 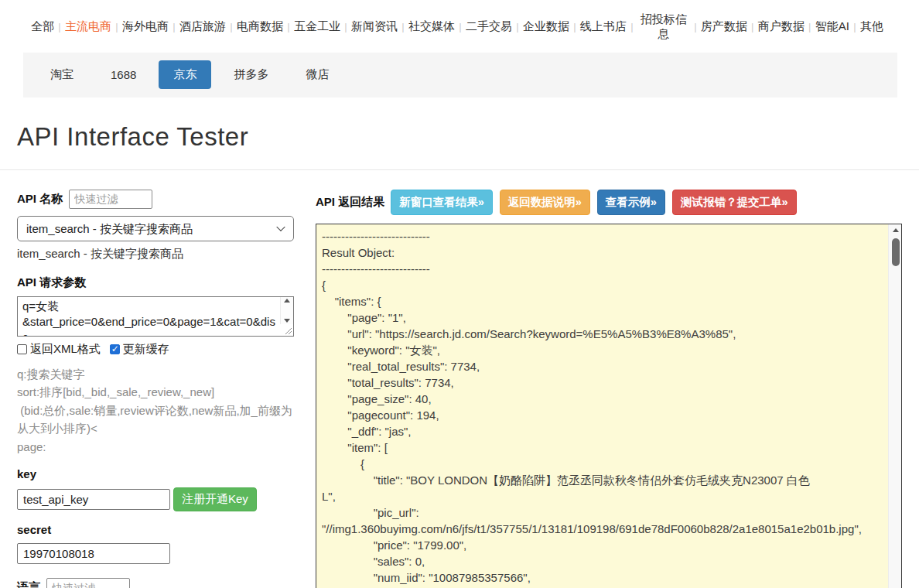 What do you see at coordinates (43, 26) in the screenshot?
I see `nav-item-all: 全部` at bounding box center [43, 26].